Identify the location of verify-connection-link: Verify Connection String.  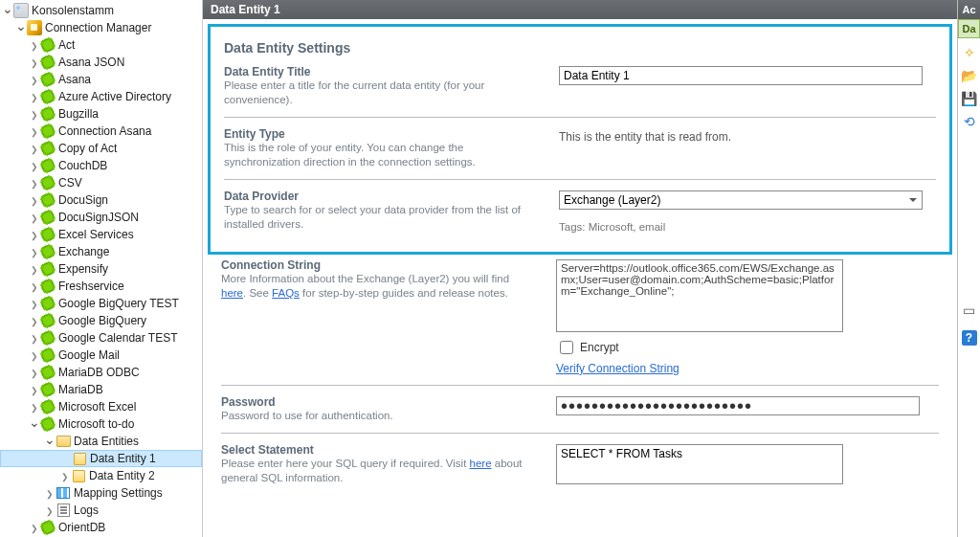
(618, 369).